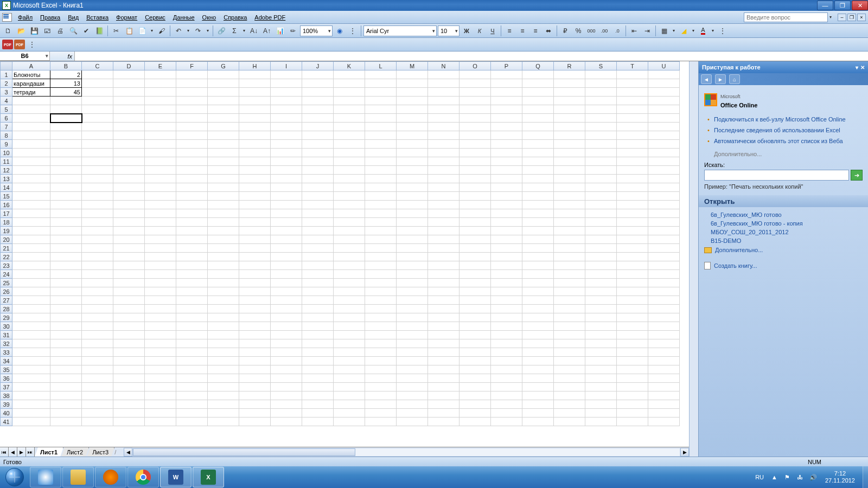 Image resolution: width=868 pixels, height=488 pixels. Describe the element at coordinates (601, 344) in the screenshot. I see `cell-S32` at that location.